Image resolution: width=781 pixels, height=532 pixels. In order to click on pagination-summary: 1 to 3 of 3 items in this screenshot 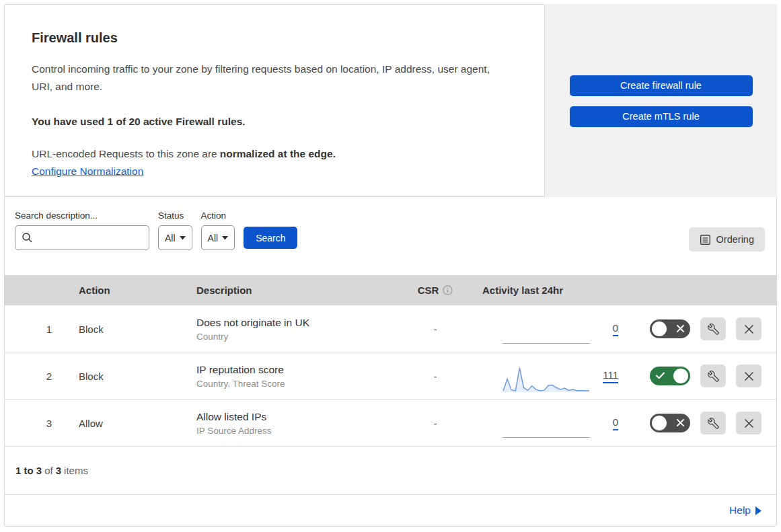, I will do `click(390, 471)`.